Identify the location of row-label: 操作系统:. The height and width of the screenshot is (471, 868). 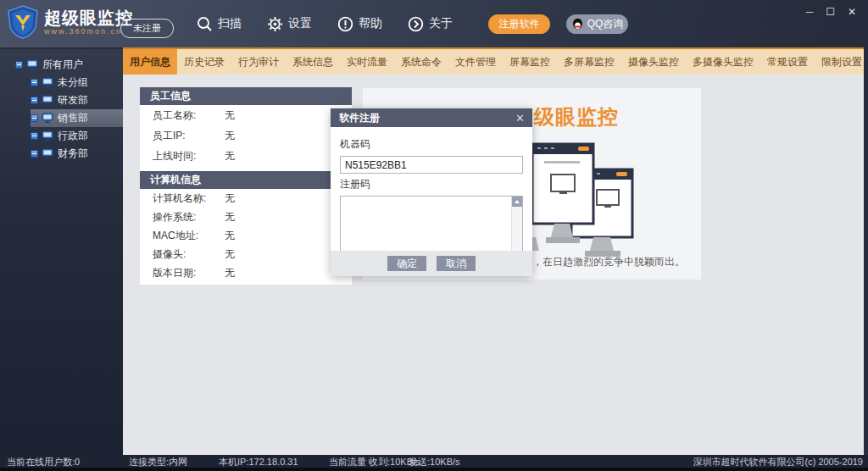
(188, 217).